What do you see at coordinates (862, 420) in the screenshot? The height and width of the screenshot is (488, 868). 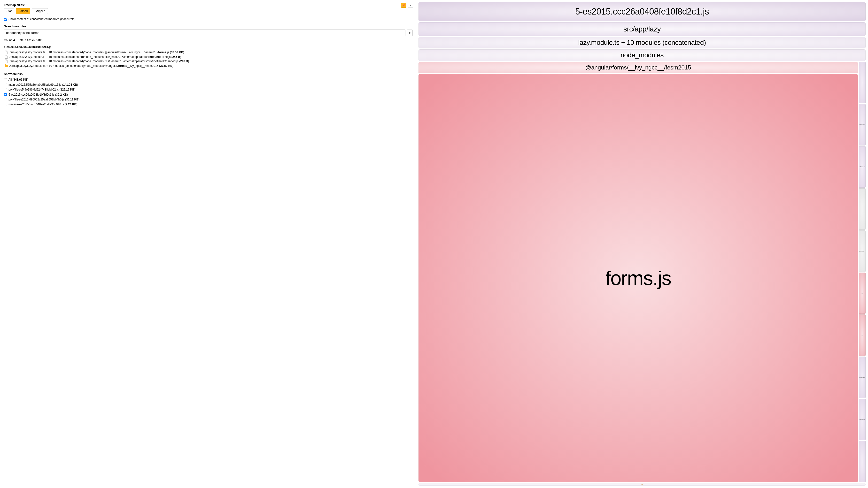 I see `treemap-tiny-node: Notification.js` at bounding box center [862, 420].